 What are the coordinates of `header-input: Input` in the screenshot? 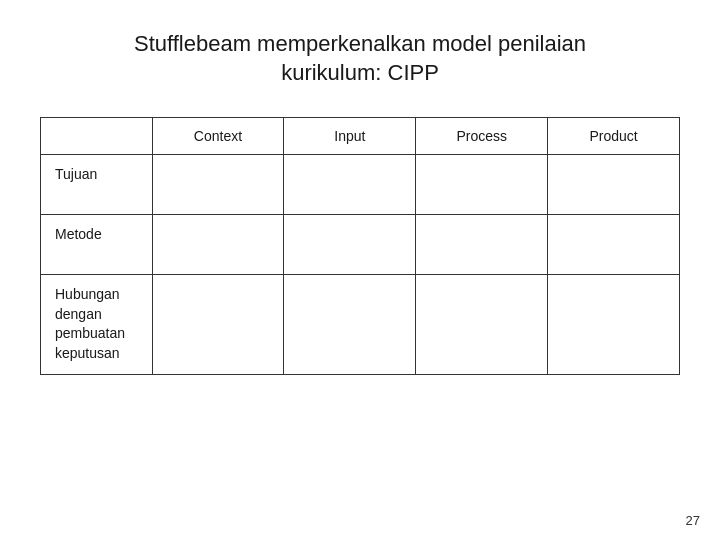 It's located at (350, 136).